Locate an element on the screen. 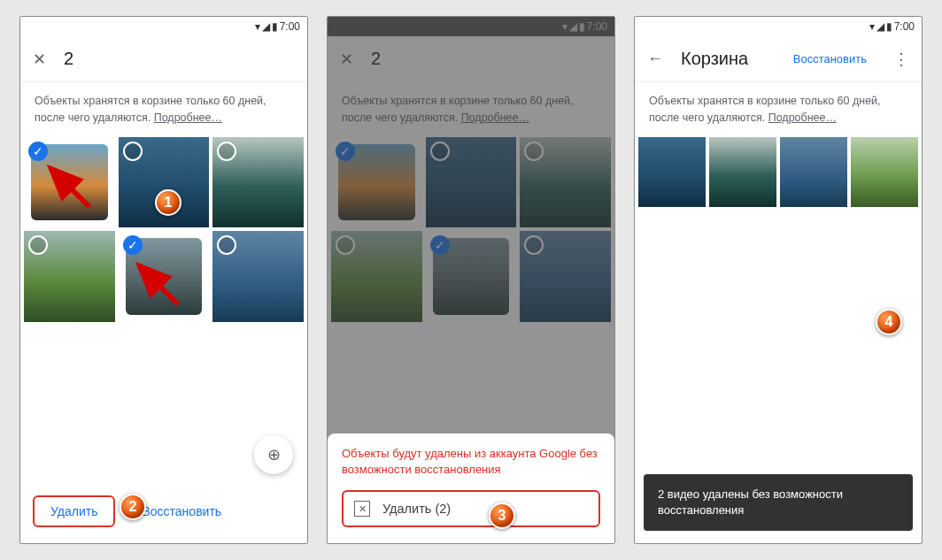 The image size is (942, 560). delete-confirm-sheet: Объекты будут удалены из аккаунта Google… is located at coordinates (471, 488).